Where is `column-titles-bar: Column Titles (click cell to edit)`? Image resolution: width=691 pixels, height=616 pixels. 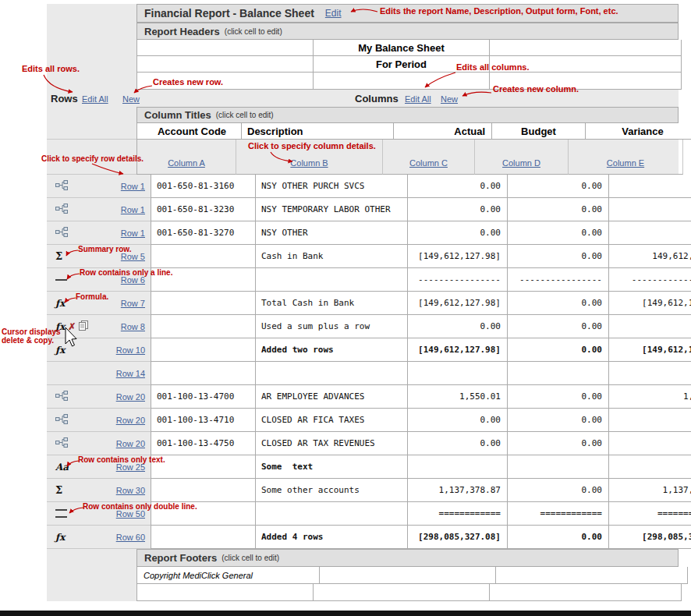
column-titles-bar: Column Titles (click cell to edit) is located at coordinates (407, 115).